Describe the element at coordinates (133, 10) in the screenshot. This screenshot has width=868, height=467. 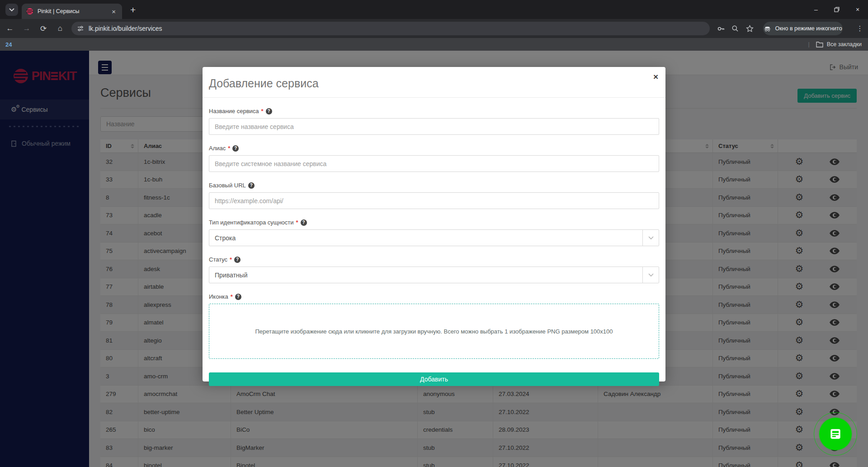
I see `new-tab-button: +` at that location.